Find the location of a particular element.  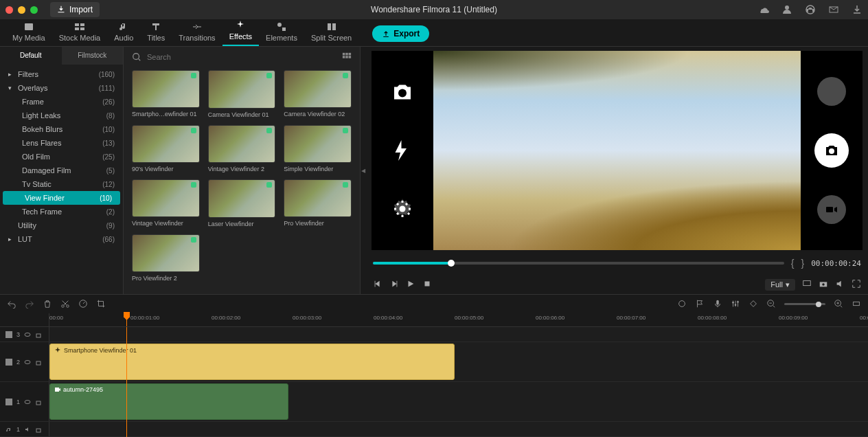

stop-button is located at coordinates (427, 284).